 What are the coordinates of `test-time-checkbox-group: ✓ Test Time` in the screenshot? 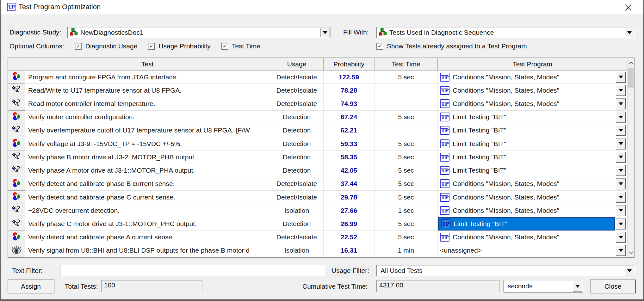 It's located at (241, 46).